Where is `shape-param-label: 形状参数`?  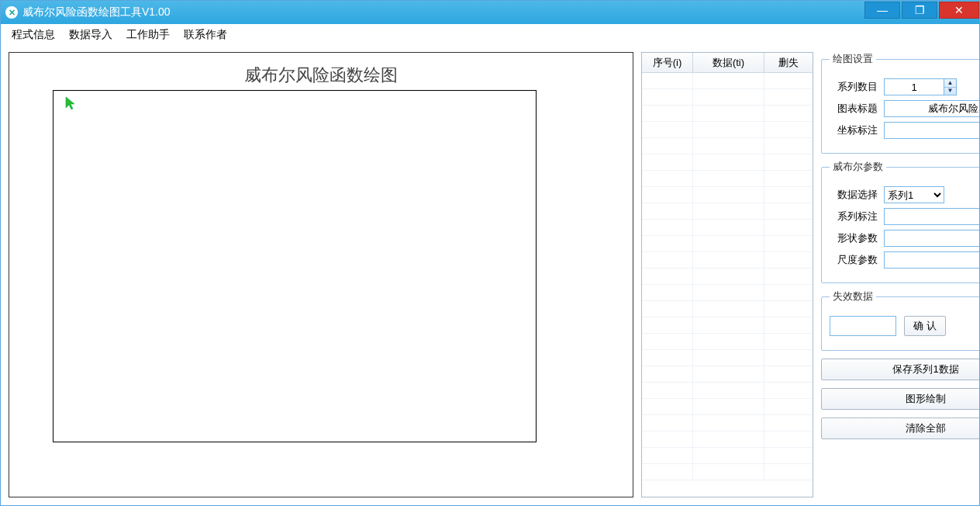 shape-param-label: 形状参数 is located at coordinates (854, 238).